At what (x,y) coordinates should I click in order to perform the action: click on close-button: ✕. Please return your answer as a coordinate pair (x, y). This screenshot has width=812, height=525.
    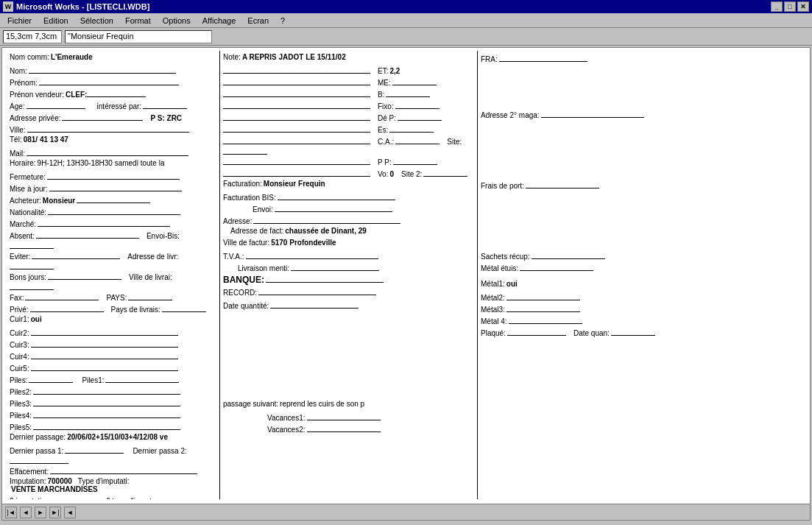
    Looking at the image, I should click on (803, 7).